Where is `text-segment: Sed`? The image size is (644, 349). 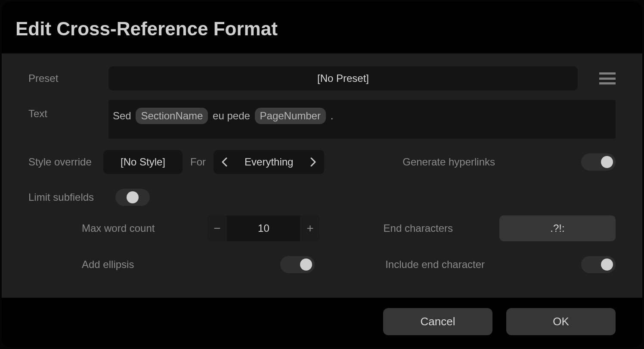 text-segment: Sed is located at coordinates (123, 115).